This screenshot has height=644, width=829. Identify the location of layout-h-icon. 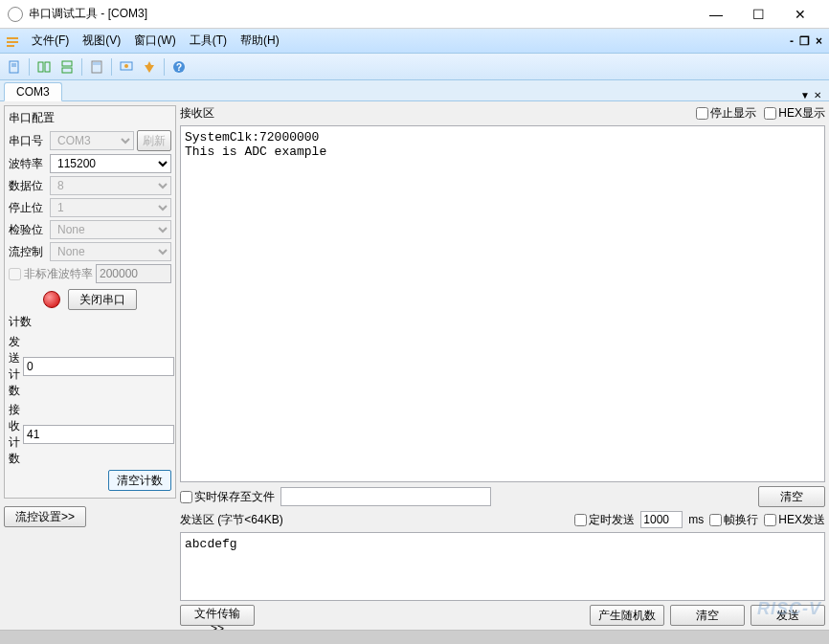
(44, 67).